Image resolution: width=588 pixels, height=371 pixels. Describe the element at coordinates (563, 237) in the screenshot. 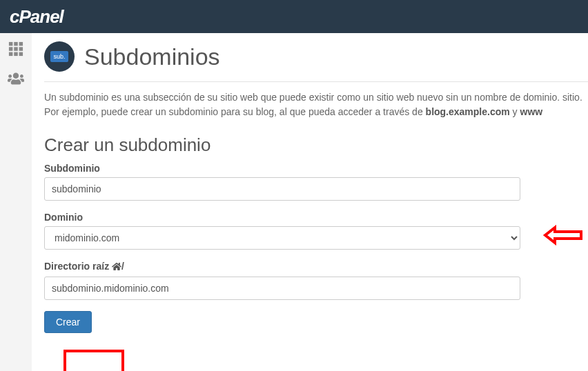

I see `annotation-arrow-icon` at that location.